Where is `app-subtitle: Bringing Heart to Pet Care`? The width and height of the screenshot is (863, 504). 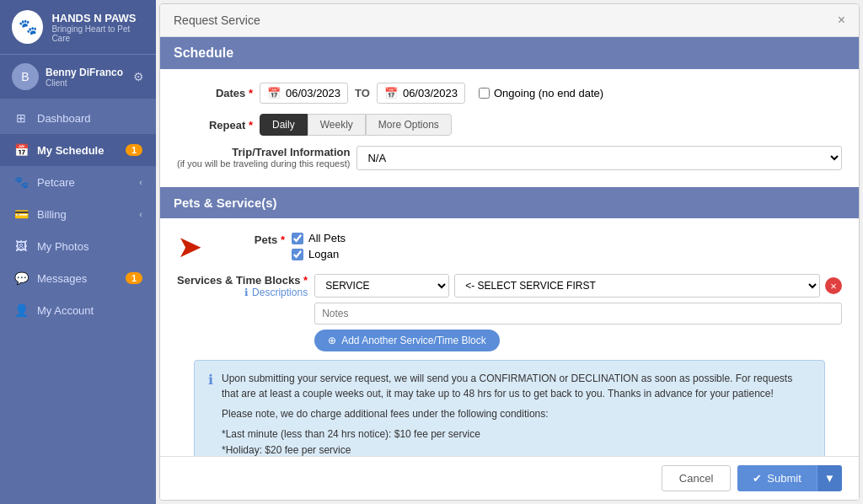
app-subtitle: Bringing Heart to Pet Care is located at coordinates (98, 34).